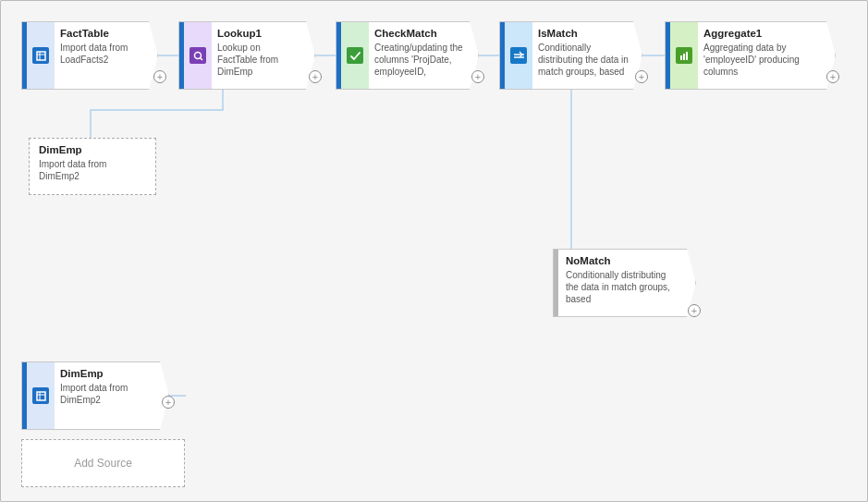 The height and width of the screenshot is (502, 868). I want to click on lookup1-desc: Lookup on FactTable from DimEmp, so click(259, 59).